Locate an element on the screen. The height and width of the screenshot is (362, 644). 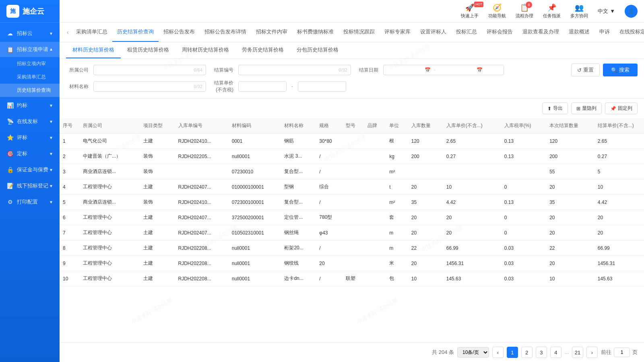
table-cell: m² is located at coordinates (397, 202).